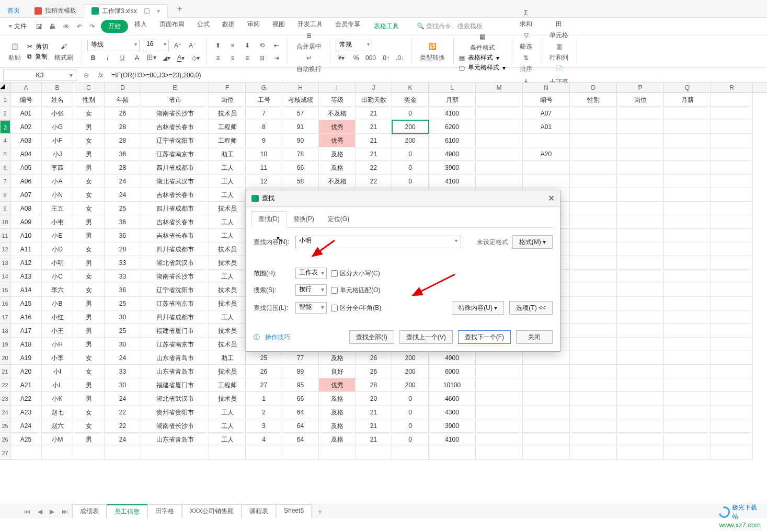 The width and height of the screenshot is (767, 532). What do you see at coordinates (339, 219) in the screenshot?
I see `dialog-tab: 定位(G)` at bounding box center [339, 219].